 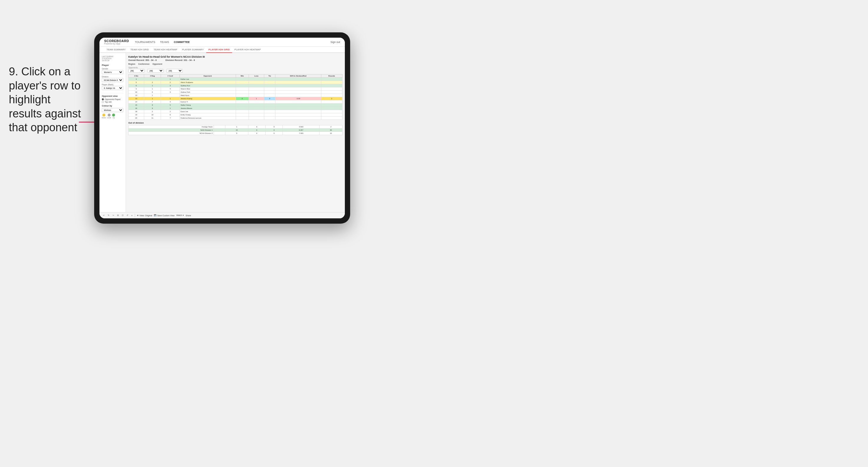 What do you see at coordinates (113, 72) in the screenshot?
I see `gender-dropdown: Women's` at bounding box center [113, 72].